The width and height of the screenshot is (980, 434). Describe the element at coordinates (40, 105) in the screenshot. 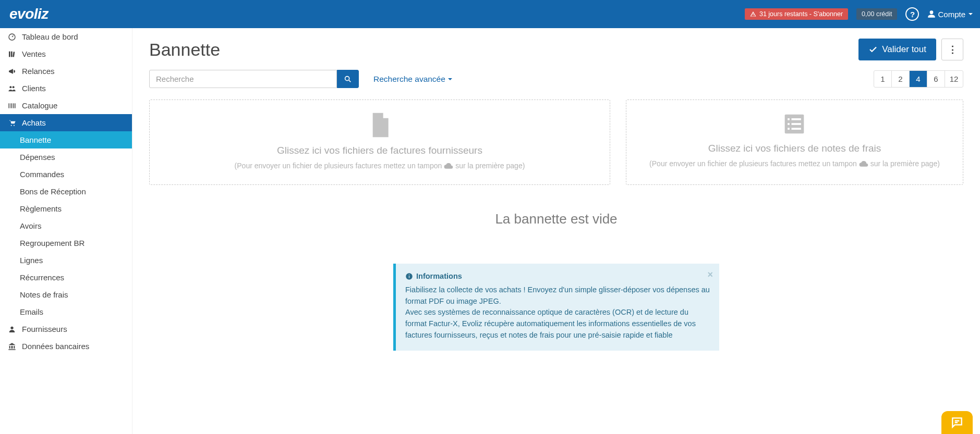

I see `sidebar-item-label: Catalogue` at that location.